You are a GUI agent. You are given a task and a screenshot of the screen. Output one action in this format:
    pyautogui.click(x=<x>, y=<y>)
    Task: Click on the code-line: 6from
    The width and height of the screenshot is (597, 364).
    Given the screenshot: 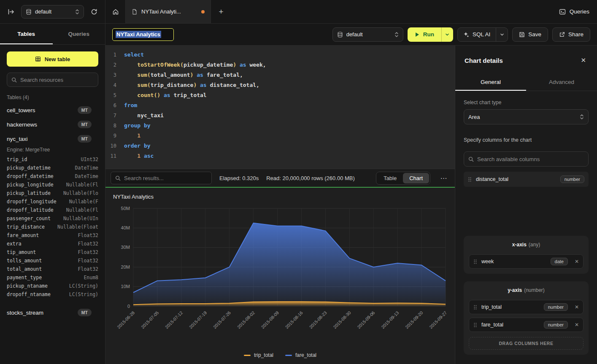 What is the action you would take?
    pyautogui.click(x=280, y=105)
    